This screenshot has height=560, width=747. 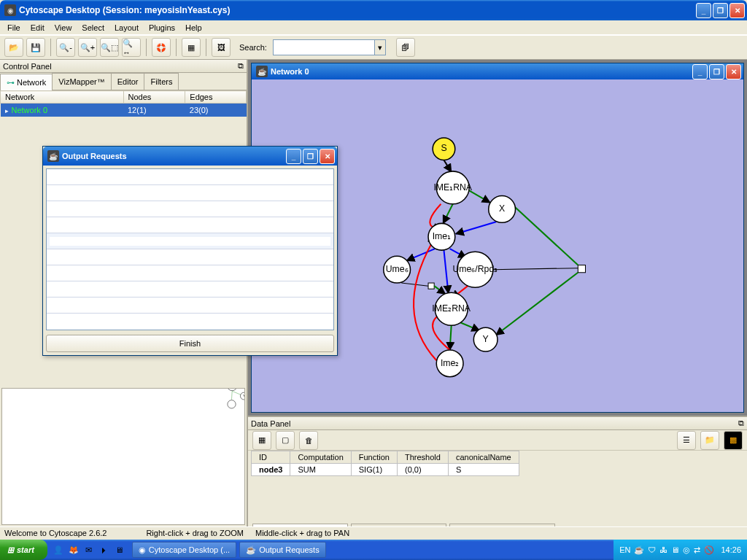 What do you see at coordinates (127, 28) in the screenshot?
I see `menu-layout: Layout` at bounding box center [127, 28].